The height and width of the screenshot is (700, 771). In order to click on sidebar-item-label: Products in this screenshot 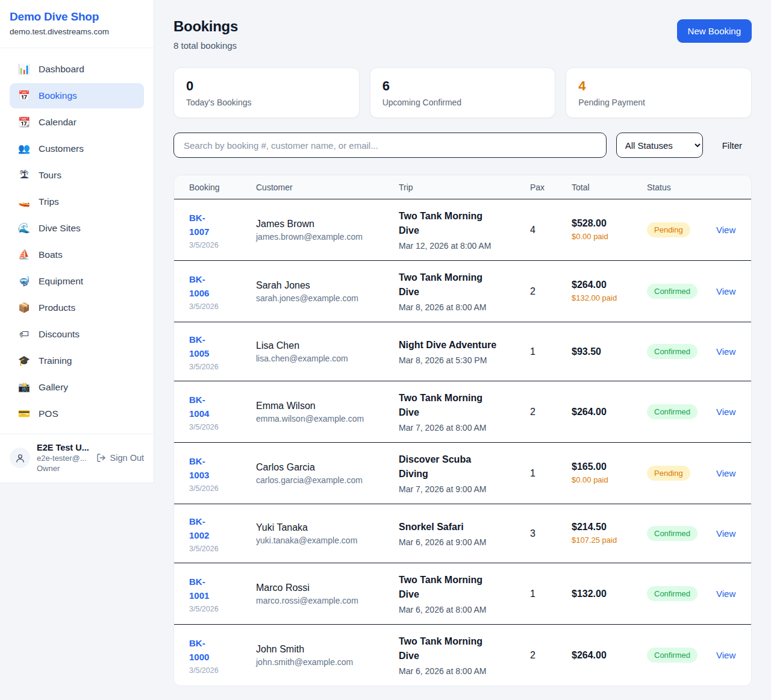, I will do `click(57, 308)`.